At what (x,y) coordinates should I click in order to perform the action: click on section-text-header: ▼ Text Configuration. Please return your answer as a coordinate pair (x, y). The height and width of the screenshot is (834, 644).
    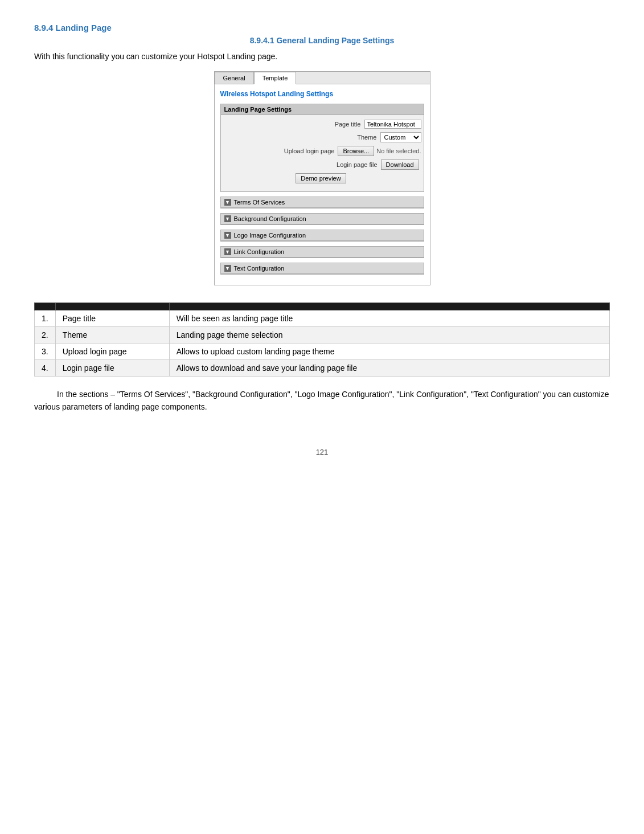
    Looking at the image, I should click on (322, 269).